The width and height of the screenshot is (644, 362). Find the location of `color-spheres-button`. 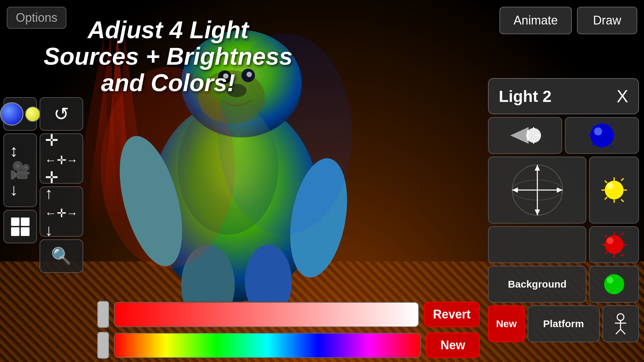

color-spheres-button is located at coordinates (20, 114).